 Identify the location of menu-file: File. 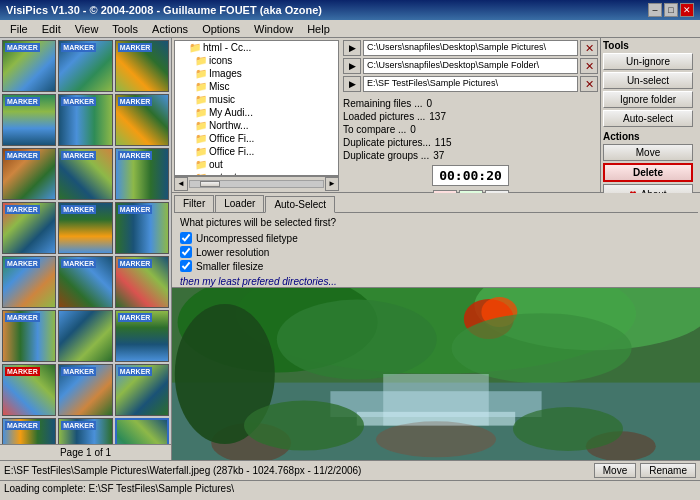
(19, 29).